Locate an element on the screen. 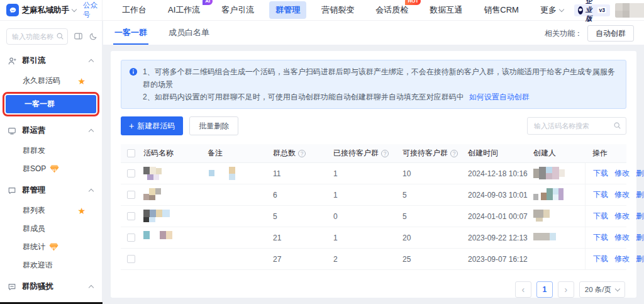 The image size is (644, 304). more-chevron-down-icon is located at coordinates (562, 9).